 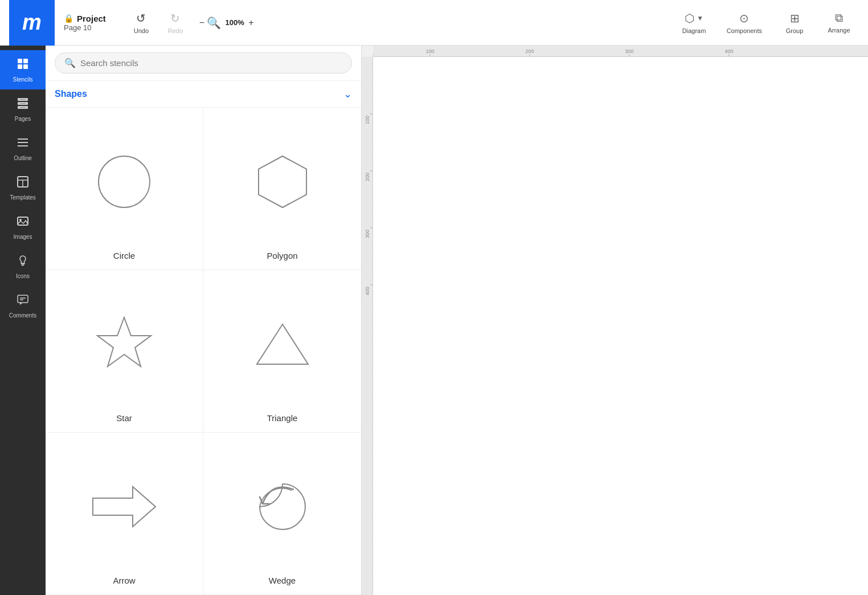 What do you see at coordinates (282, 182) in the screenshot?
I see `polygon-shape-svg` at bounding box center [282, 182].